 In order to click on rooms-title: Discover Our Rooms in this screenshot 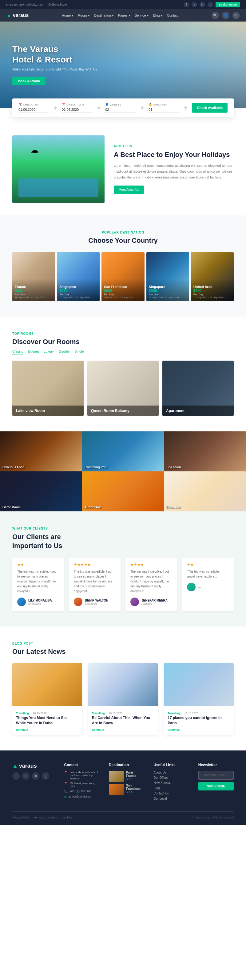, I will do `click(123, 342)`.